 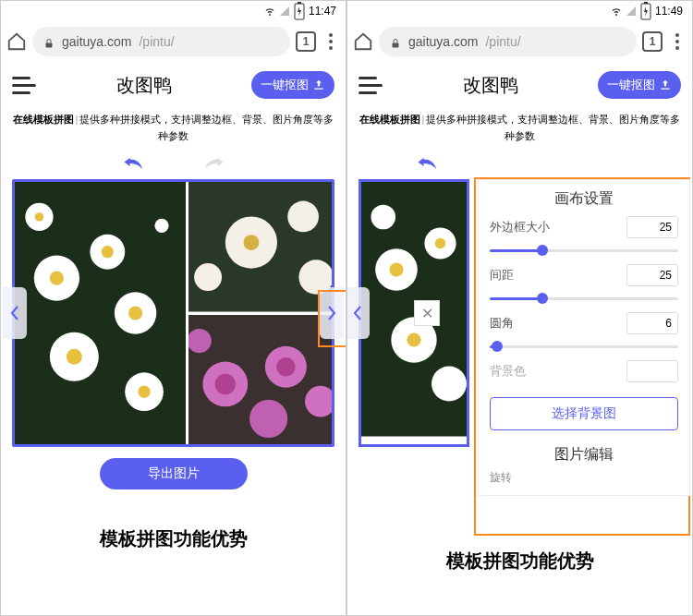 What do you see at coordinates (332, 313) in the screenshot?
I see `next-button` at bounding box center [332, 313].